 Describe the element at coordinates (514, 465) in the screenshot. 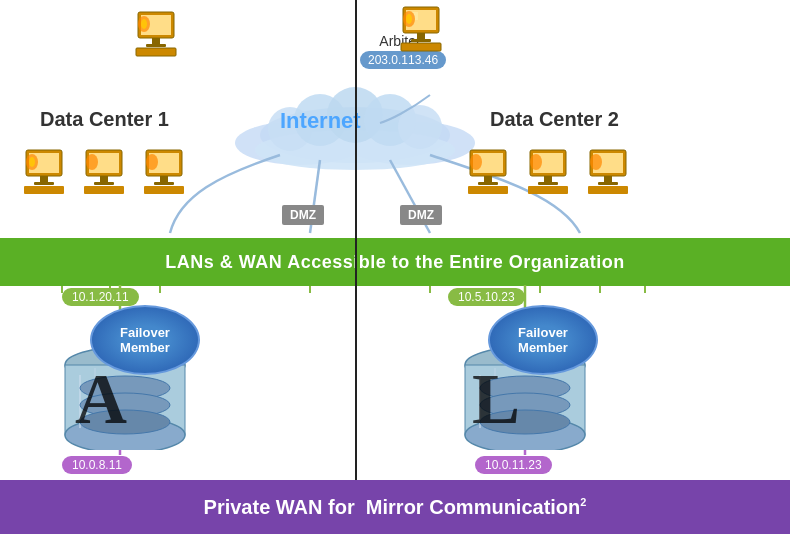

I see `right-ip-bottom: 10.0.11.23` at that location.